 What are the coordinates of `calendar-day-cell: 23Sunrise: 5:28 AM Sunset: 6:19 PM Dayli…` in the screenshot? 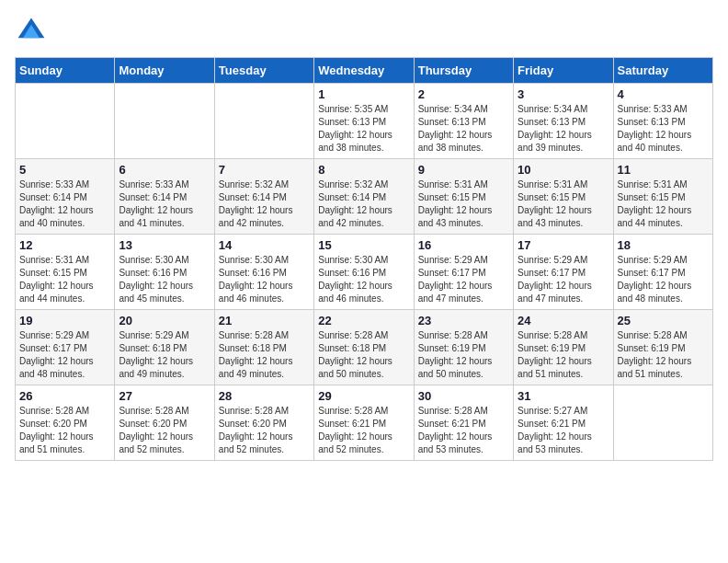 It's located at (463, 348).